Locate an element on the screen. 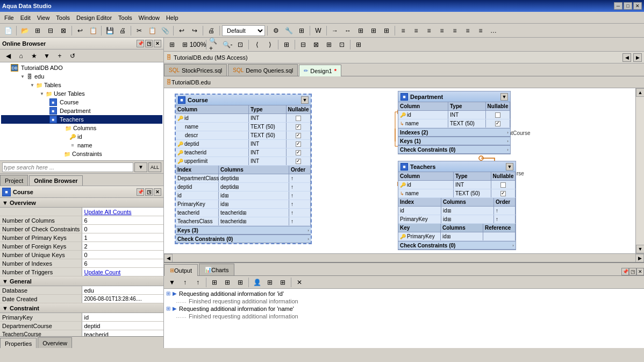 The image size is (644, 362). tree-teachers: ■ Teachers is located at coordinates (82, 119).